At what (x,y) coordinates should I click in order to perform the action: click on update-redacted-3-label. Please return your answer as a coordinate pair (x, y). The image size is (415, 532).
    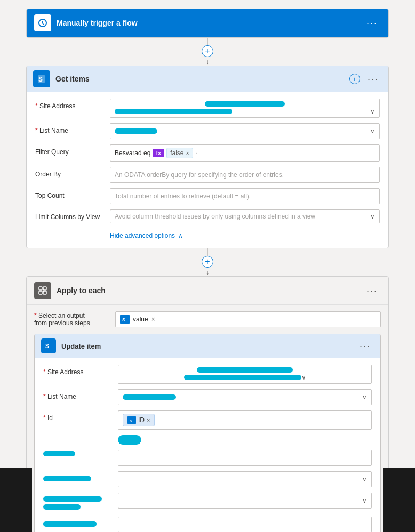
    Looking at the image, I should click on (81, 522).